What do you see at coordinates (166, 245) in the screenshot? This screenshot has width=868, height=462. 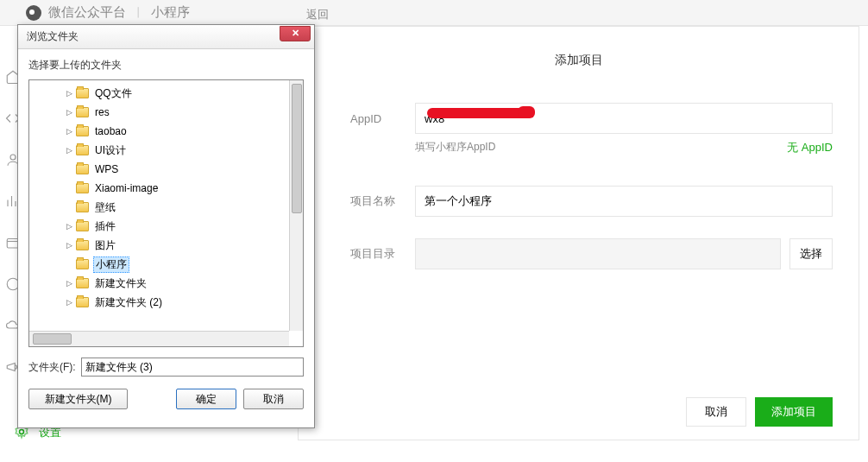 I see `tree-item: ▷图片` at bounding box center [166, 245].